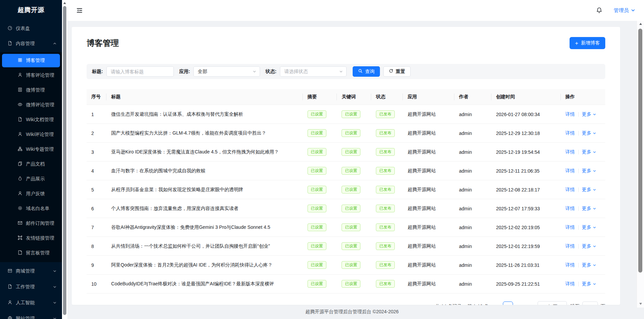 This screenshot has height=319, width=644. Describe the element at coordinates (96, 190) in the screenshot. I see `cell-no: 5` at that location.